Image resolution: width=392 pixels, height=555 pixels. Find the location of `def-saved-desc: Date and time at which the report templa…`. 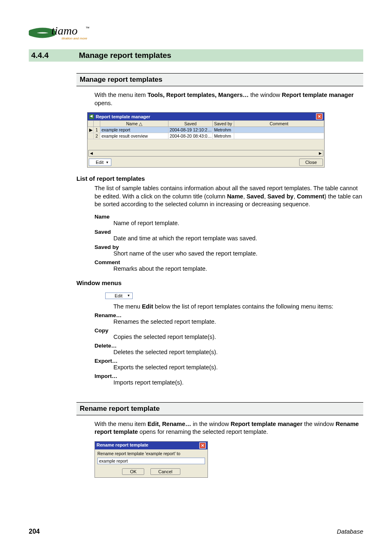

def-saved-desc: Date and time at which the report templa… is located at coordinates (238, 238).